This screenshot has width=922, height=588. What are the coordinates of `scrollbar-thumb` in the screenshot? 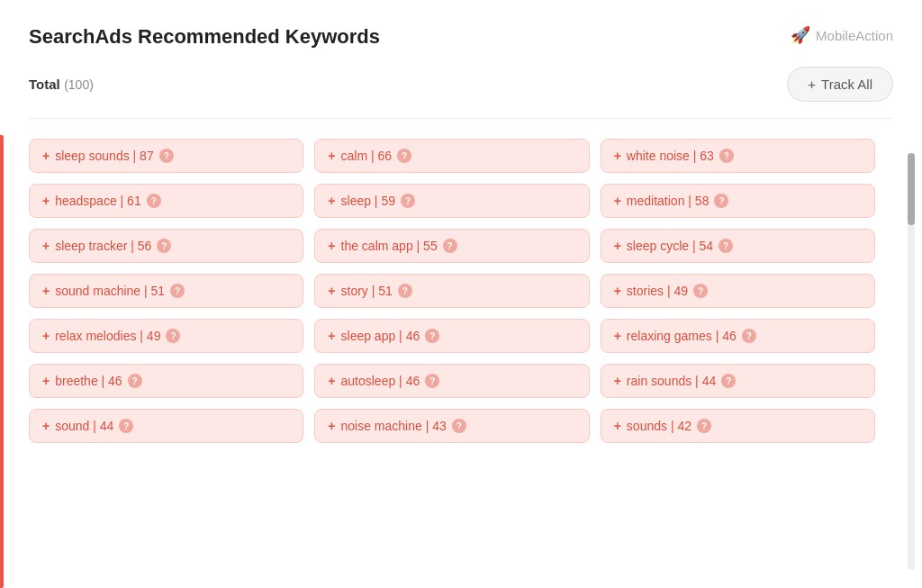 It's located at (911, 189).